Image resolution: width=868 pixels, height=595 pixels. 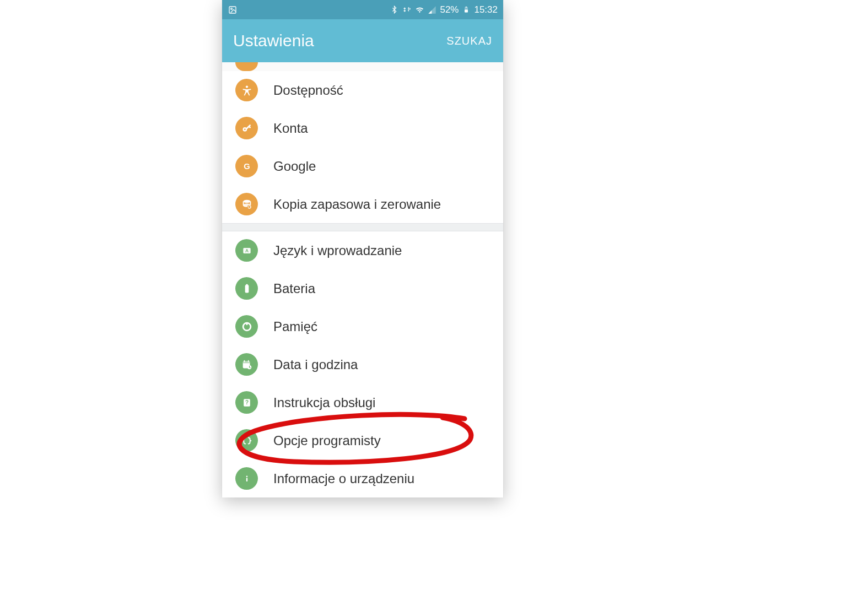 I want to click on settings-item-about-device: Informacje o urządzeniu, so click(x=363, y=478).